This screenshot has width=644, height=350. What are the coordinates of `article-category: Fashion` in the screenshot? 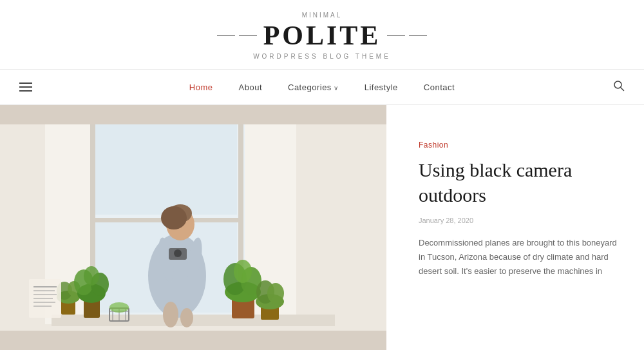 It's located at (518, 145).